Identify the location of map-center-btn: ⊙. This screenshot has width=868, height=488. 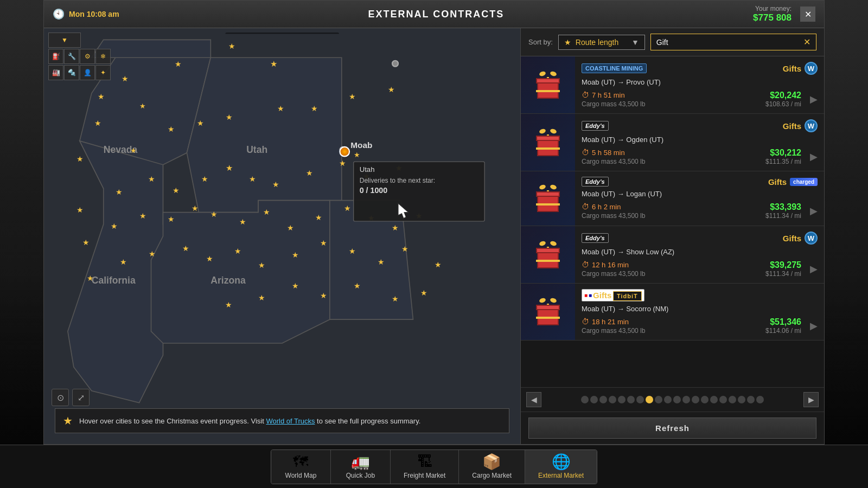
(60, 397).